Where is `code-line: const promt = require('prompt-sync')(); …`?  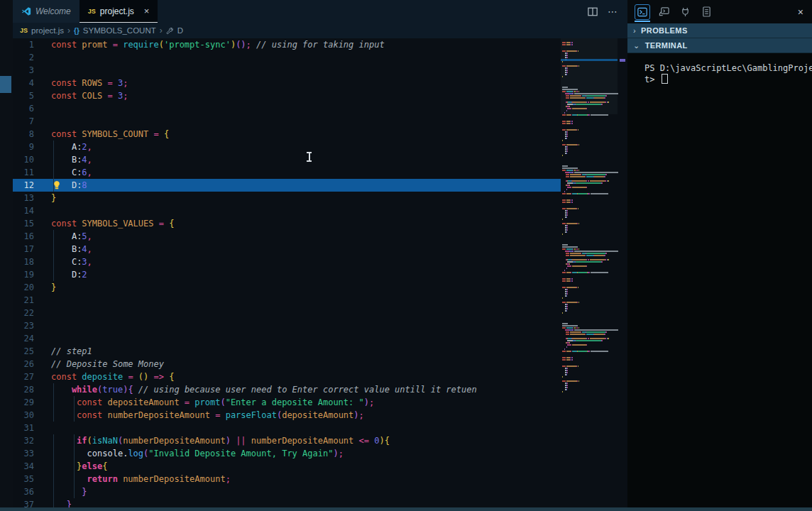 code-line: const promt = require('prompt-sync')(); … is located at coordinates (306, 45).